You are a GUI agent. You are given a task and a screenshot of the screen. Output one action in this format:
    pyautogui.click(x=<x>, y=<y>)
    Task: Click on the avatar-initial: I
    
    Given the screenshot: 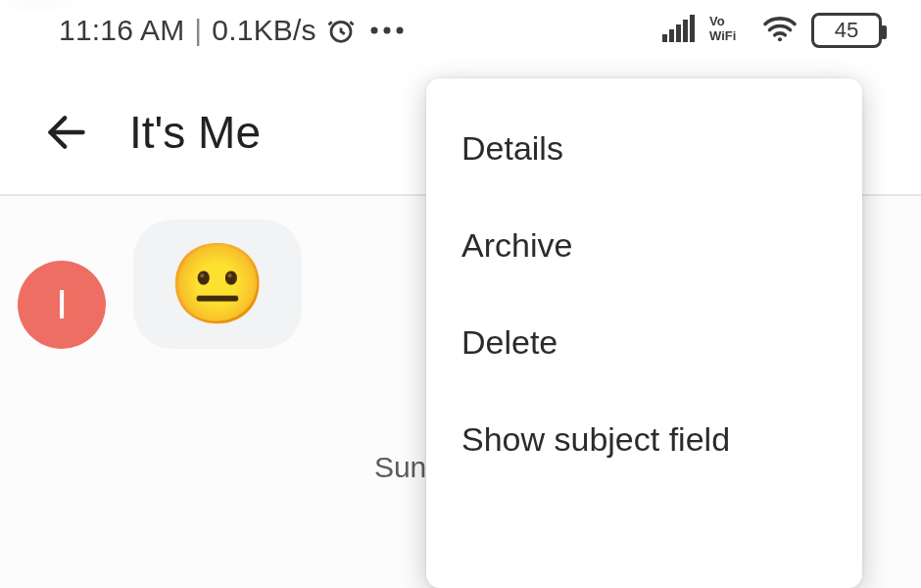 What is the action you would take?
    pyautogui.click(x=62, y=305)
    